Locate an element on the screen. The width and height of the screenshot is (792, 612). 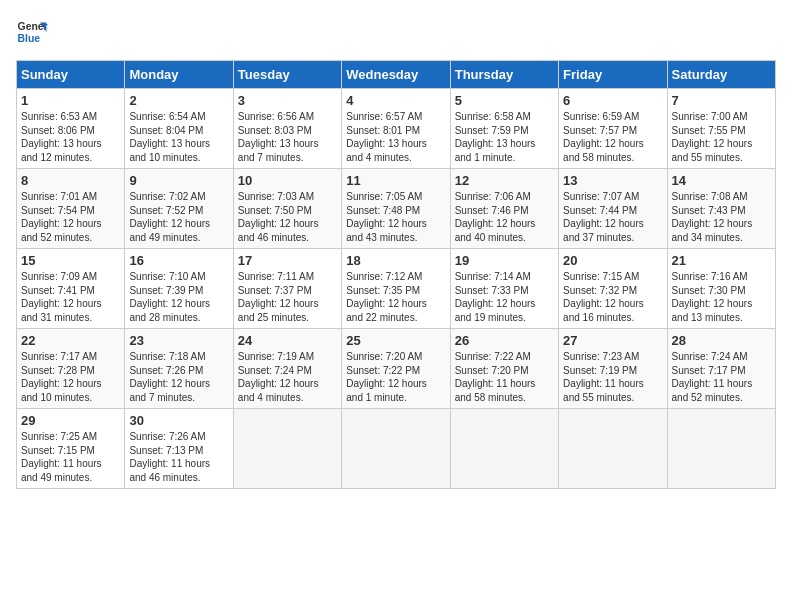
col-wednesday: Wednesday is located at coordinates (396, 75).